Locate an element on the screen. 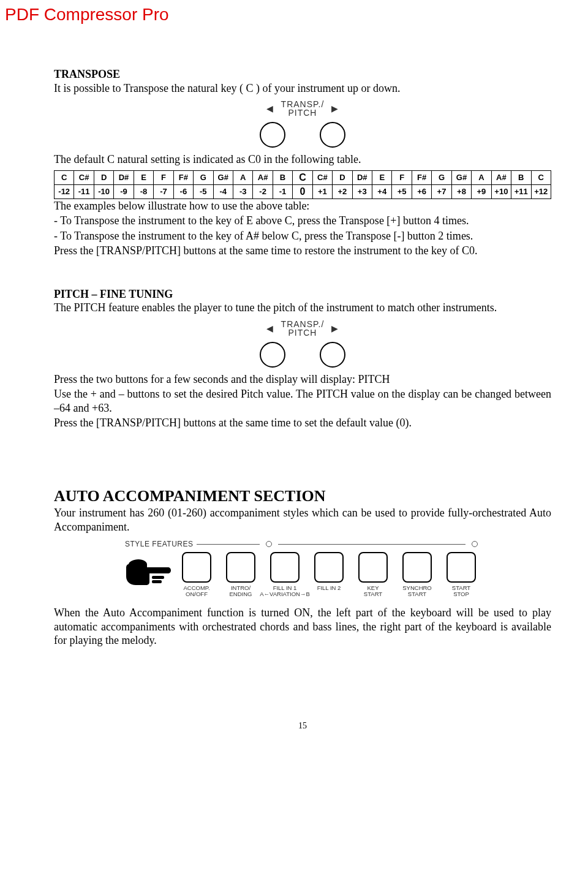  pdf-watermark: PDF Compressor Pro is located at coordinates (87, 15).